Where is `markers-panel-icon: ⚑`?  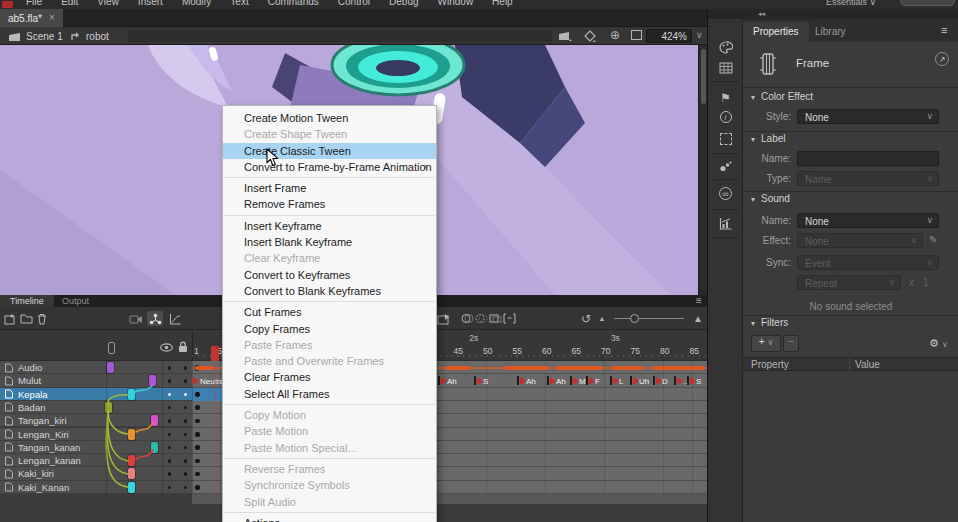
markers-panel-icon: ⚑ is located at coordinates (726, 98).